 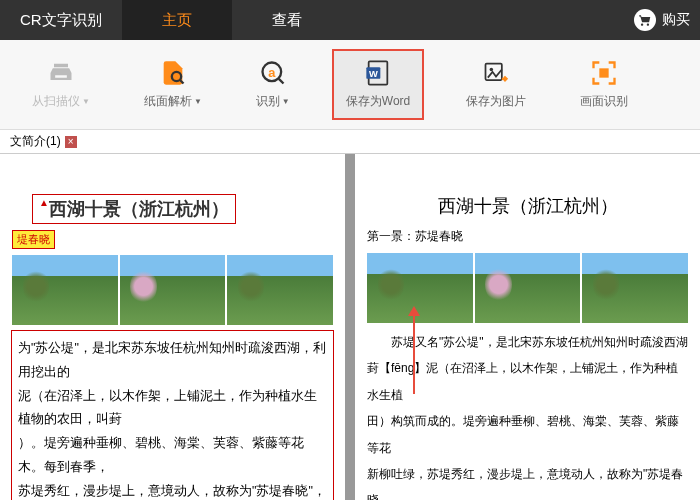 What do you see at coordinates (604, 84) in the screenshot?
I see `screen-recognition-button: 画面识别` at bounding box center [604, 84].